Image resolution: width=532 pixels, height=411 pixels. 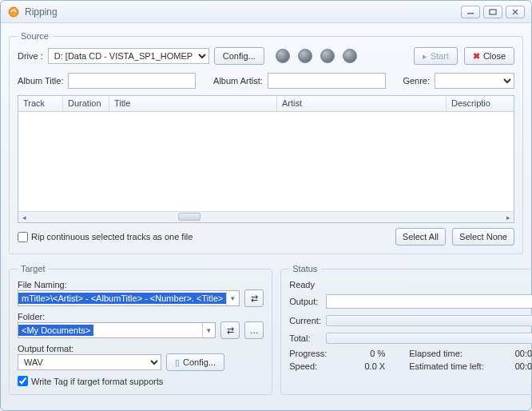 I want to click on close-button: ✖ Close, so click(x=489, y=56).